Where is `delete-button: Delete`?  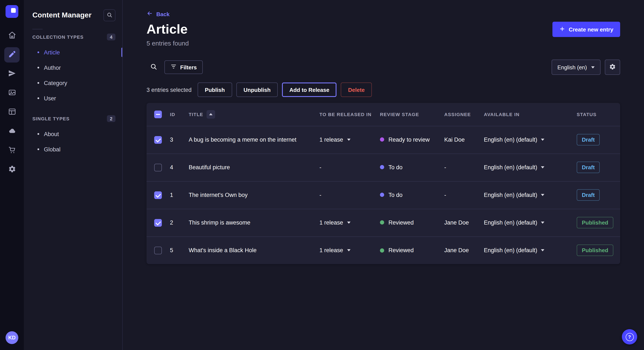
delete-button: Delete is located at coordinates (356, 90).